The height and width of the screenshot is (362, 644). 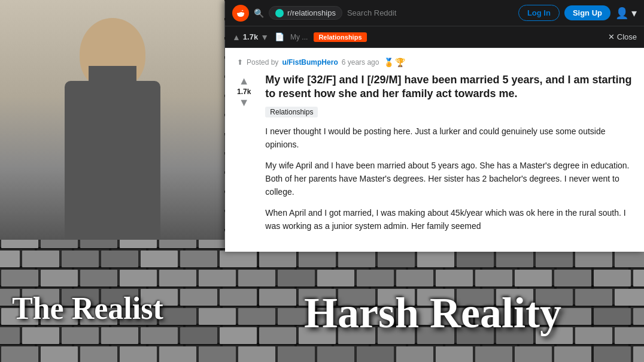 I want to click on reddit-logo, so click(x=241, y=13).